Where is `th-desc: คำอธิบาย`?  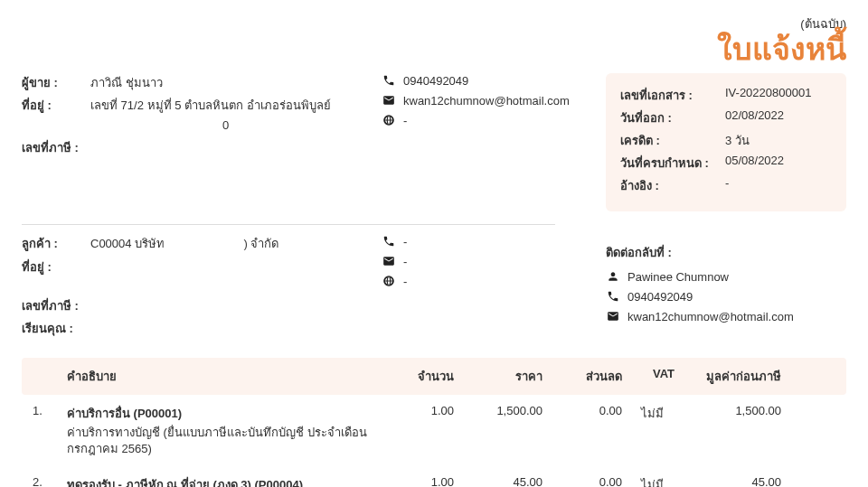 th-desc: คำอธิบาย is located at coordinates (225, 376).